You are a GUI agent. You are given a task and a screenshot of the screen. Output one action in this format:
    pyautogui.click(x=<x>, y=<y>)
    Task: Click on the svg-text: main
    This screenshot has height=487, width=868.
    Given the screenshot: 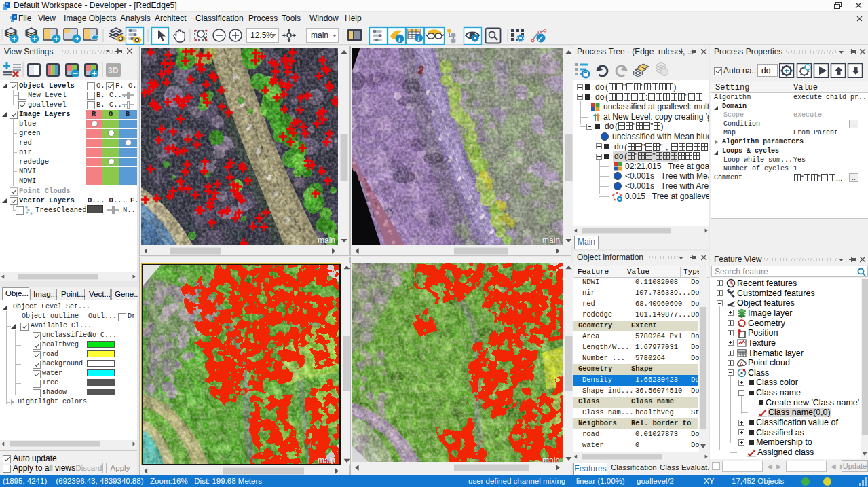 What is the action you would take?
    pyautogui.click(x=320, y=35)
    